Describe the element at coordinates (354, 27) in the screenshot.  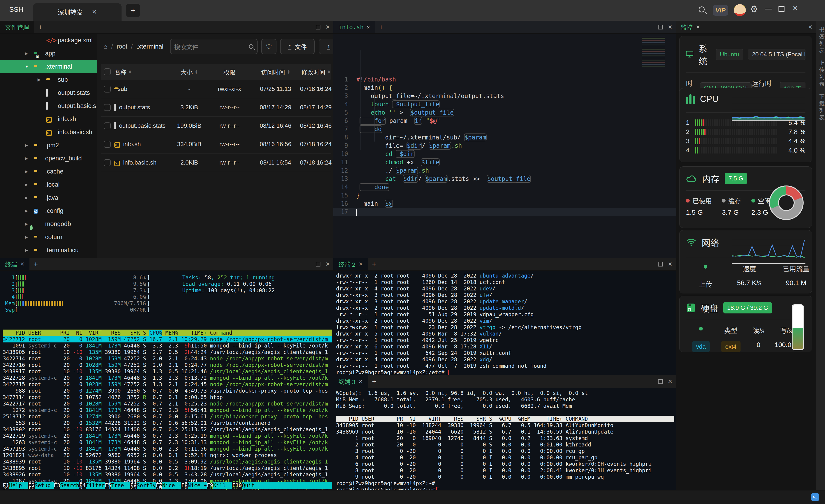
I see `tab-editor-file: info.sh ✕` at that location.